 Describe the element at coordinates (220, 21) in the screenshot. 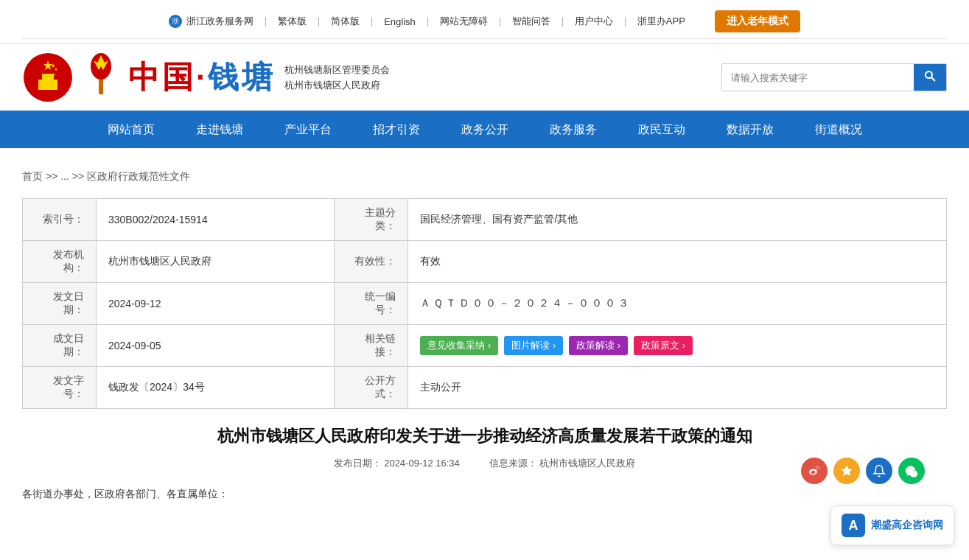

I see `zhejiang-link: 浙江政务服务网` at that location.